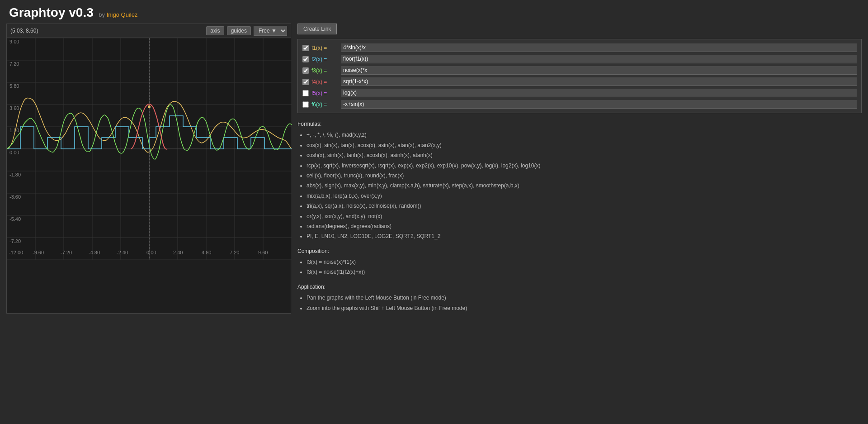 The image size is (868, 424). What do you see at coordinates (24, 31) in the screenshot?
I see `coords-display: (5.03, 8.60)` at bounding box center [24, 31].